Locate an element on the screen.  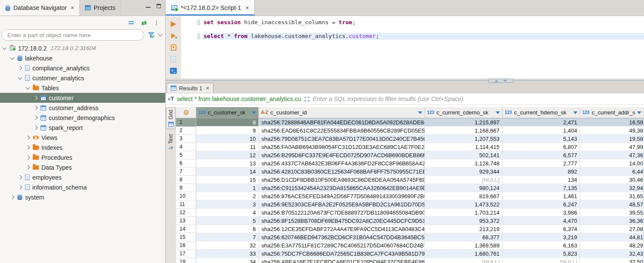
cell-c_customer_sk: 2 is located at coordinates (228, 196).